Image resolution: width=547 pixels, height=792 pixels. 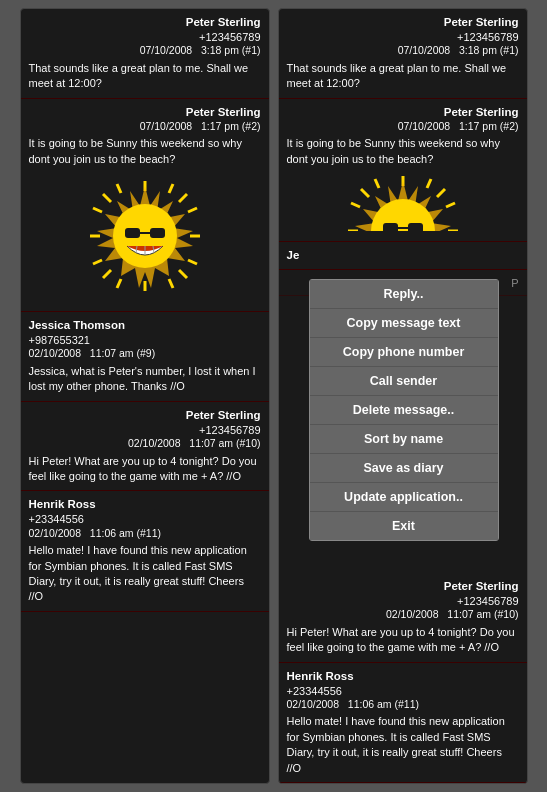 What do you see at coordinates (145, 340) in the screenshot?
I see `sender-phone: +987655321` at bounding box center [145, 340].